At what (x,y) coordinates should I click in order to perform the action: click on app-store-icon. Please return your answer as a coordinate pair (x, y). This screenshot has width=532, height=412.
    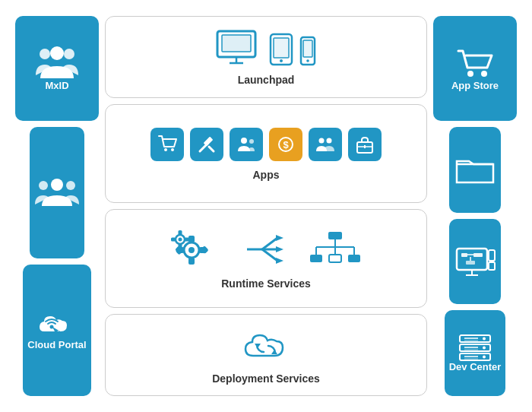
    Looking at the image, I should click on (475, 63).